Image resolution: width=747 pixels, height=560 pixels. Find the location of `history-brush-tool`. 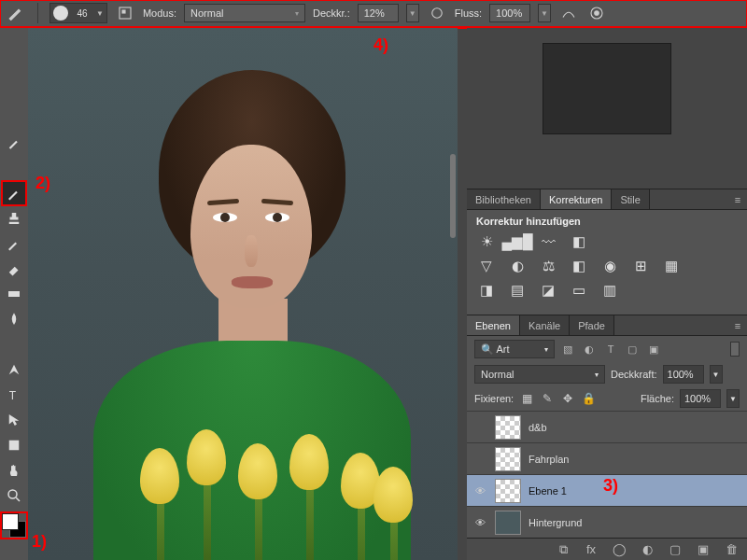

history-brush-tool is located at coordinates (14, 244).